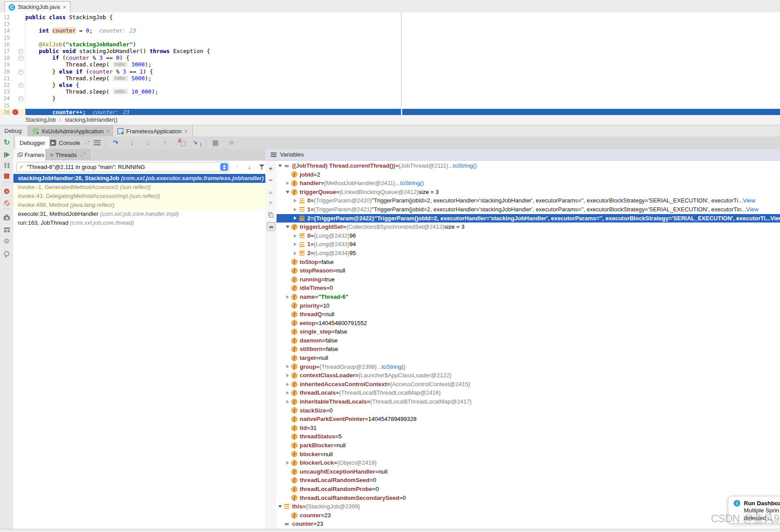  Describe the element at coordinates (12, 112) in the screenshot. I see `gutter-line: 26✓` at that location.